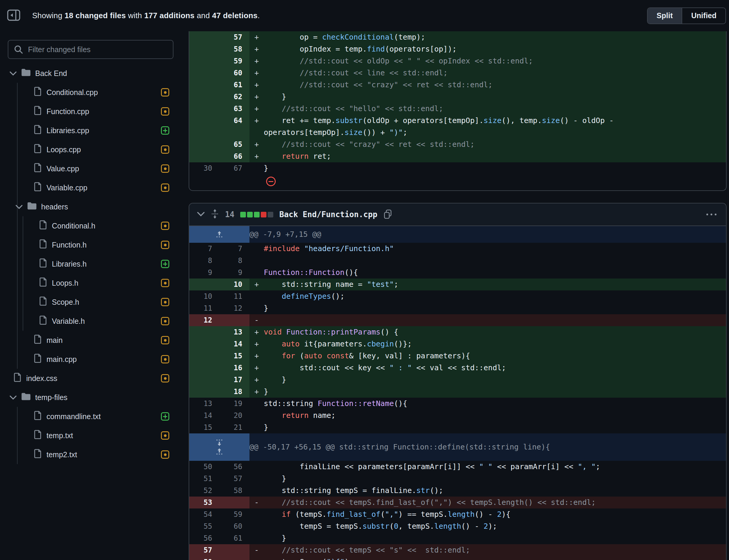  I want to click on new-line-number: 64, so click(234, 127).